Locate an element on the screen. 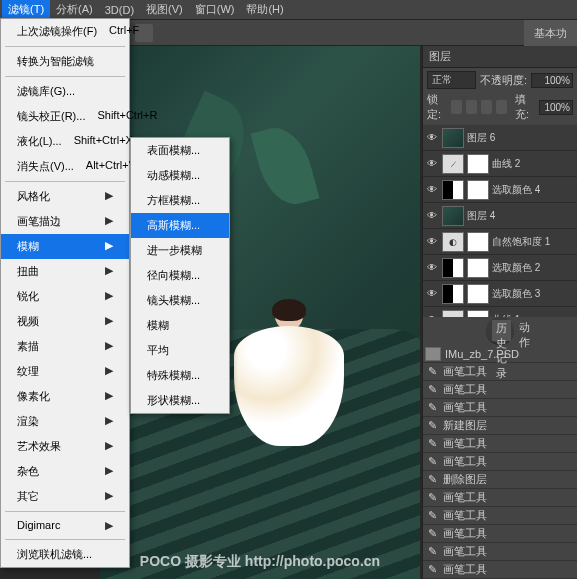 This screenshot has width=577, height=579. mi-pixelate: 像素化▶ is located at coordinates (65, 396).